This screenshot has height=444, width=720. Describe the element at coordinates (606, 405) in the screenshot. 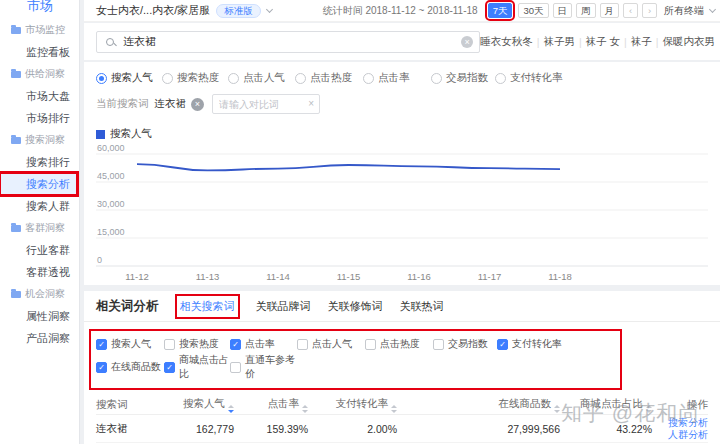

I see `column-header-商城点击占比: 商城点击占比` at that location.